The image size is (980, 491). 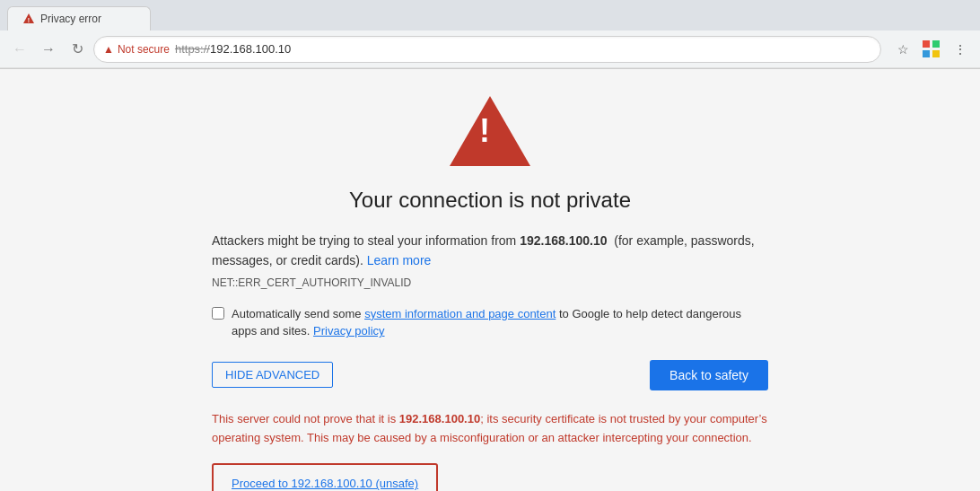 I want to click on nav-bar: ← → ↻ ▲ Not secure https://192.168.100.1…, so click(x=490, y=49).